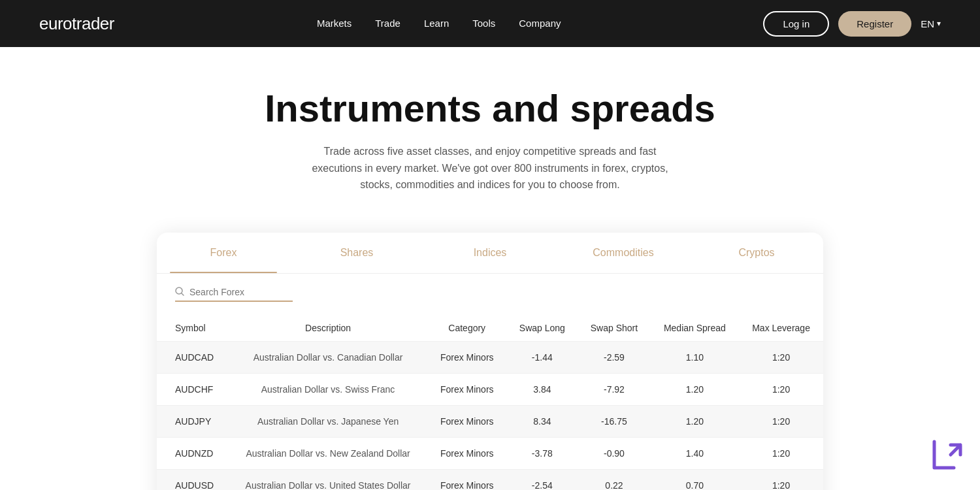 The image size is (980, 490). Describe the element at coordinates (490, 389) in the screenshot. I see `table-row: AUDCHF Australian Dollar vs. Swiss Franc…` at that location.